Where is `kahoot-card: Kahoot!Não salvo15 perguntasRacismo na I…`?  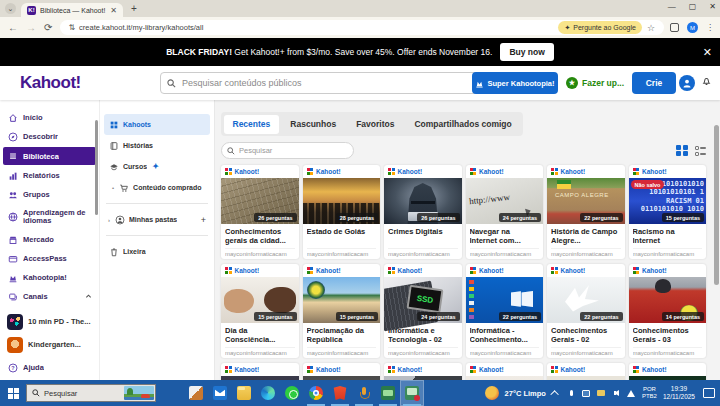 kahoot-card: Kahoot!Não salvo15 perguntasRacismo na I… is located at coordinates (668, 212).